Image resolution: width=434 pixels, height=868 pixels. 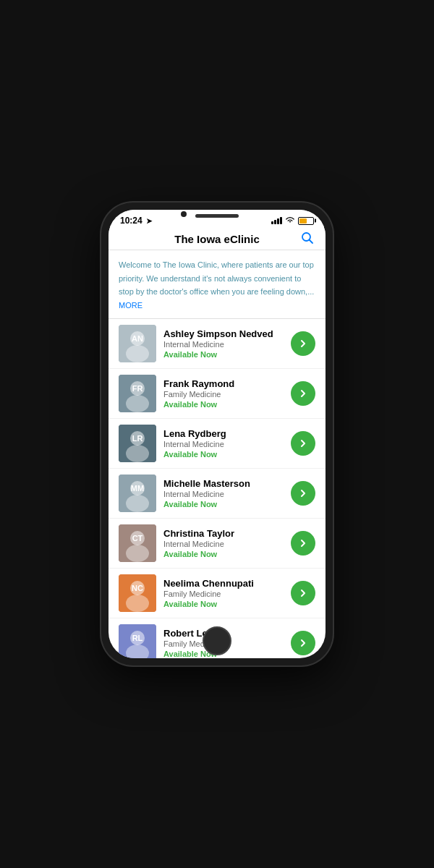 What do you see at coordinates (224, 483) in the screenshot?
I see `doctor-name: Michelle Masterson` at bounding box center [224, 483].